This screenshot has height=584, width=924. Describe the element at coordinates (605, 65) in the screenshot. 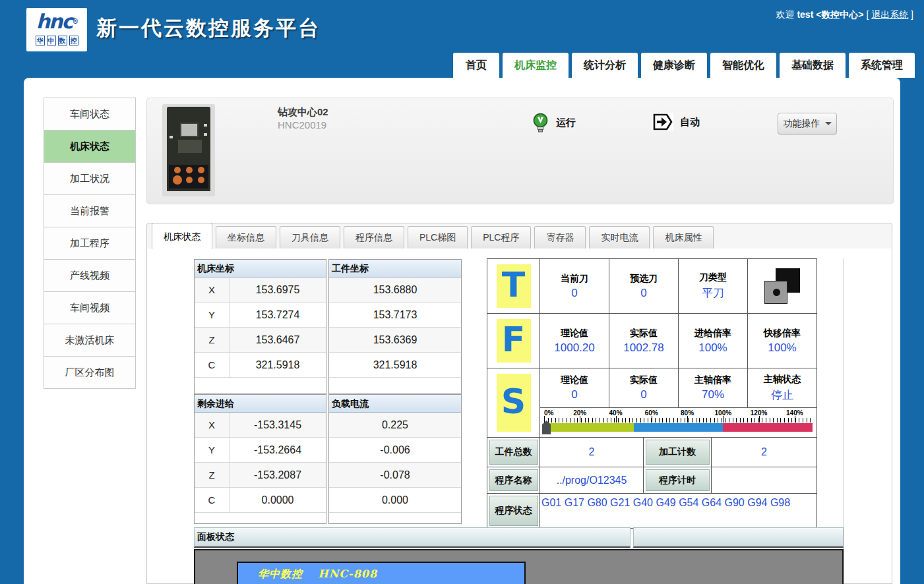

I see `nav-tab-statistics: 统计分析` at that location.